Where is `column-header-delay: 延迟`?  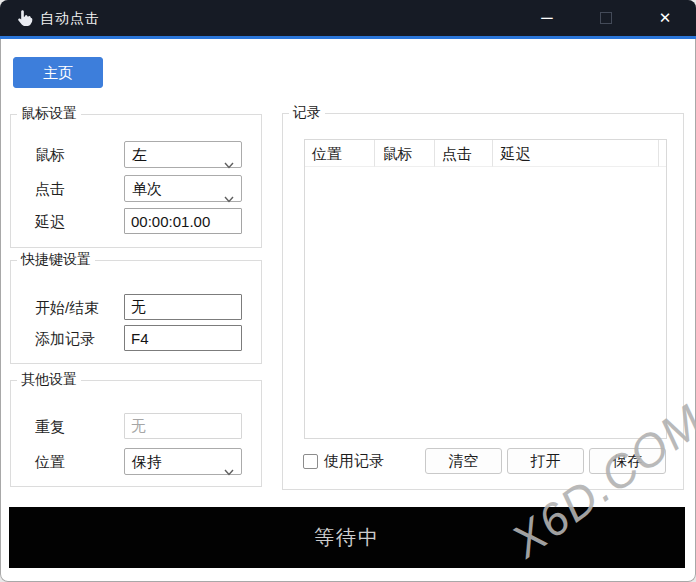 column-header-delay: 延迟 is located at coordinates (576, 154).